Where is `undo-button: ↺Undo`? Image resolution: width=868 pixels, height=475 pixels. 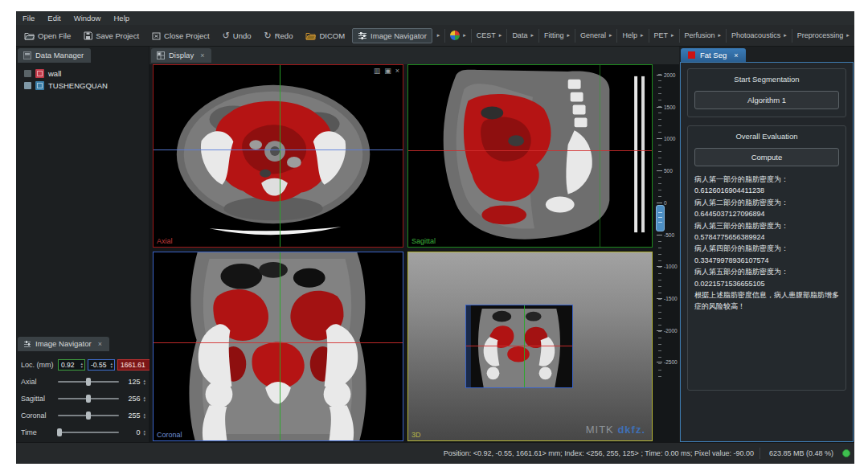 undo-button: ↺Undo is located at coordinates (237, 35).